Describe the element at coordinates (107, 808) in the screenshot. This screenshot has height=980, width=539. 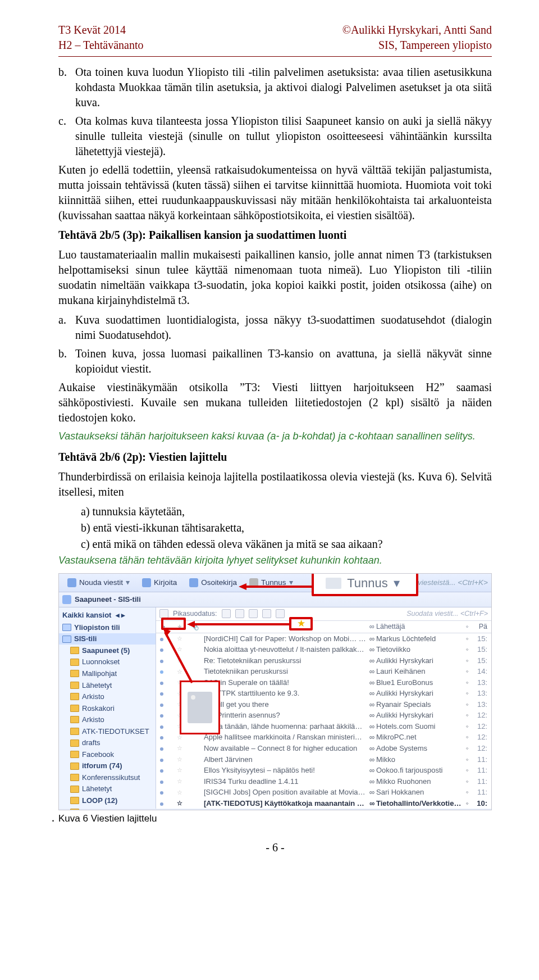
I see `folder-item: Luuppi` at that location.